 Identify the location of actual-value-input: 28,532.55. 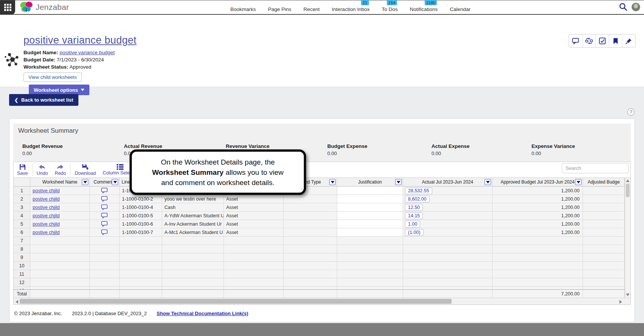
(419, 191).